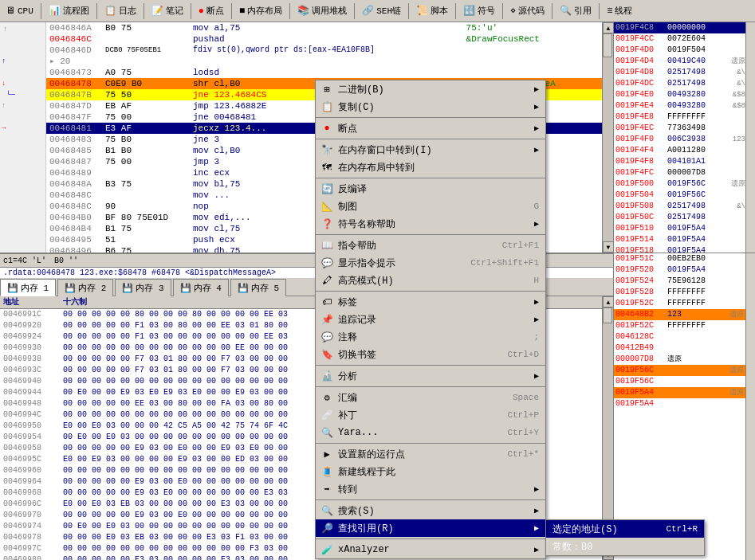 The width and height of the screenshot is (755, 560). What do you see at coordinates (327, 433) in the screenshot?
I see `yara-icon: 🔍` at bounding box center [327, 433].